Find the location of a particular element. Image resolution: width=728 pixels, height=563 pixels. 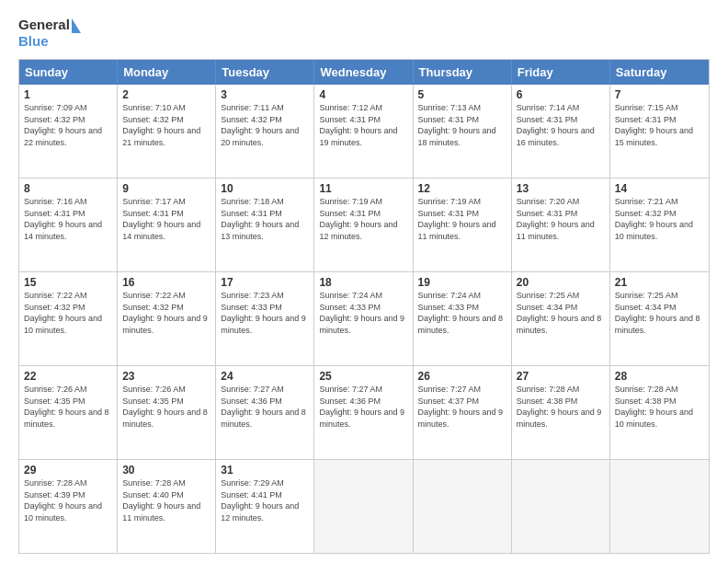

svg-text: General is located at coordinates (44, 24).